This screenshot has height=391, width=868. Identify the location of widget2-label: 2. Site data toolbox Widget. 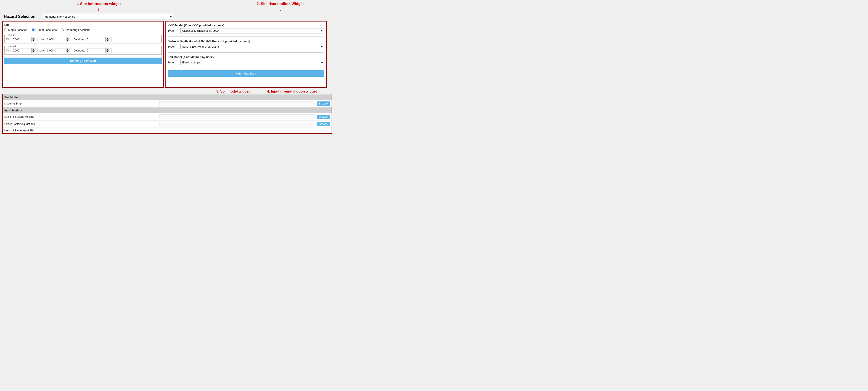
(280, 4).